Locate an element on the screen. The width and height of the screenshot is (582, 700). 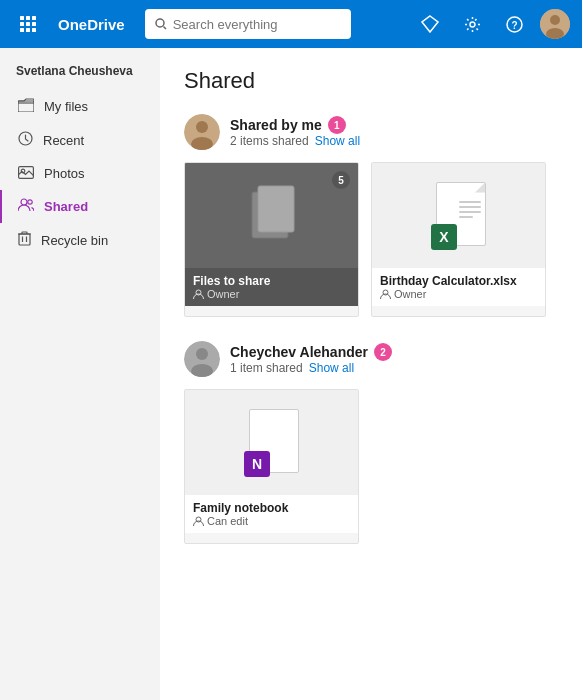
family-notebook-info: Family notebook Can edit is located at coordinates (272, 514).